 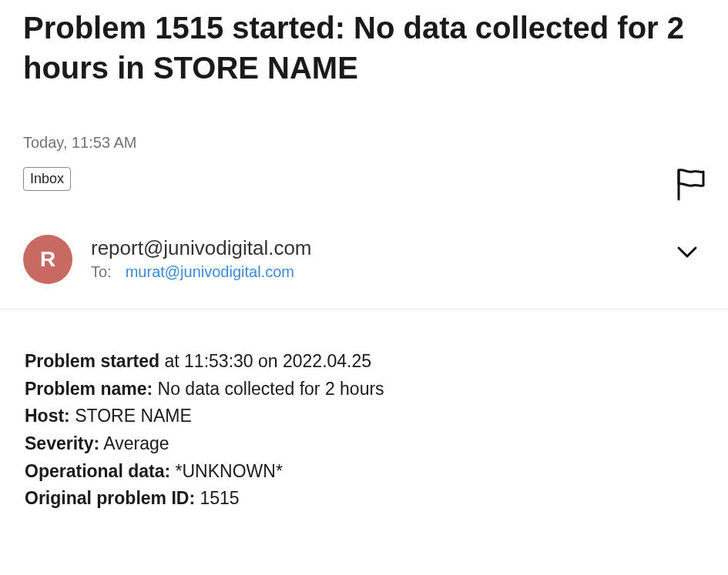 What do you see at coordinates (92, 361) in the screenshot?
I see `problem-started-label: Problem started` at bounding box center [92, 361].